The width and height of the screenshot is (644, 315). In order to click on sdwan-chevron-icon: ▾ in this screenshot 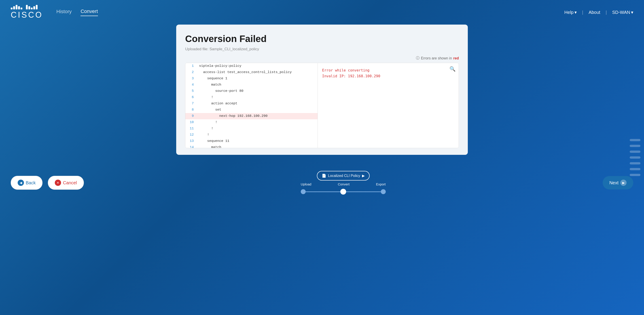, I will do `click(632, 12)`.